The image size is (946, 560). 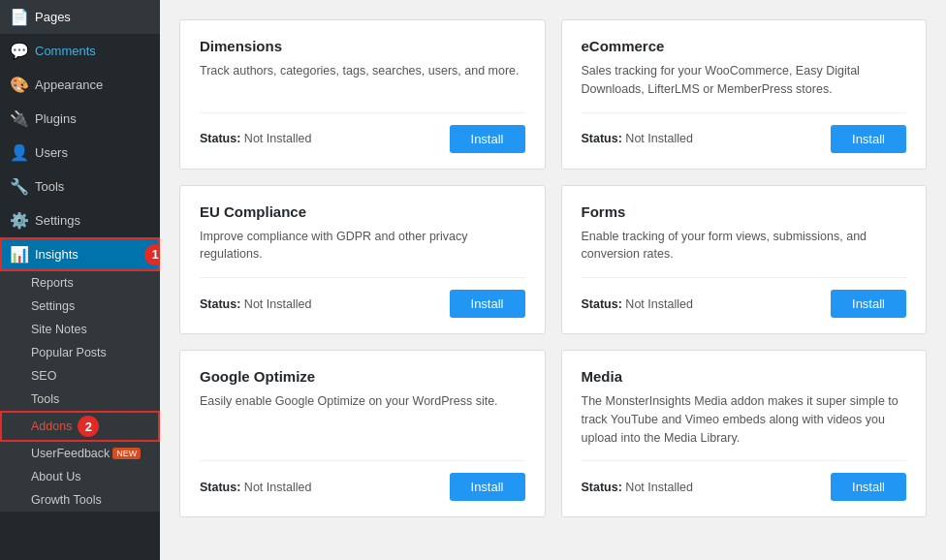 What do you see at coordinates (79, 329) in the screenshot?
I see `submenu-item-site-notes: Site Notes` at bounding box center [79, 329].